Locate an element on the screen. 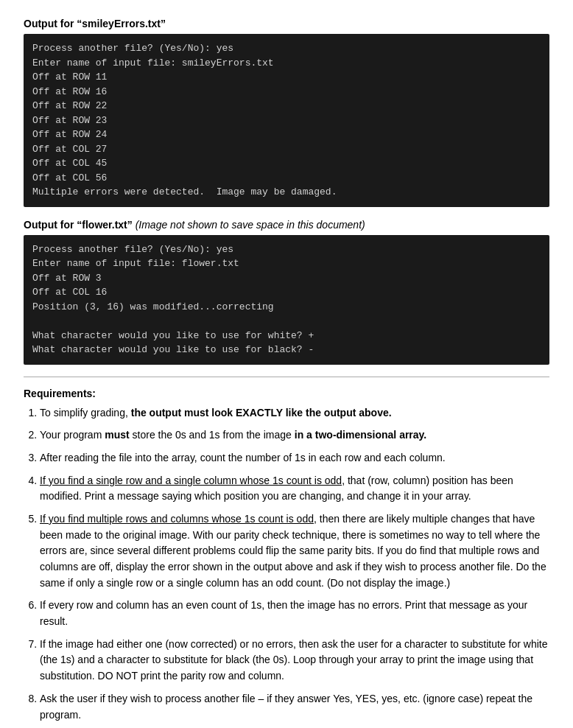 The image size is (573, 728). requirements-title: Requirements: is located at coordinates (286, 393).